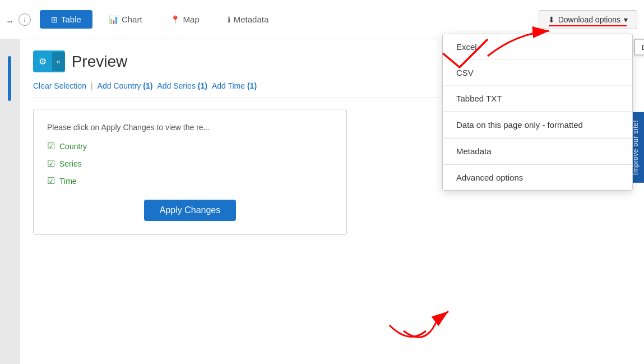 This screenshot has height=364, width=644. What do you see at coordinates (59, 86) in the screenshot?
I see `clear-selection-link: Clear Selection` at bounding box center [59, 86].